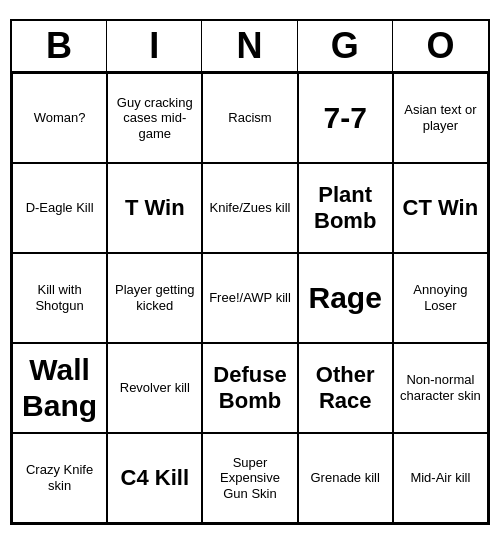  Describe the element at coordinates (346, 208) in the screenshot. I see `bingo-cell-8: Plant Bomb` at that location.